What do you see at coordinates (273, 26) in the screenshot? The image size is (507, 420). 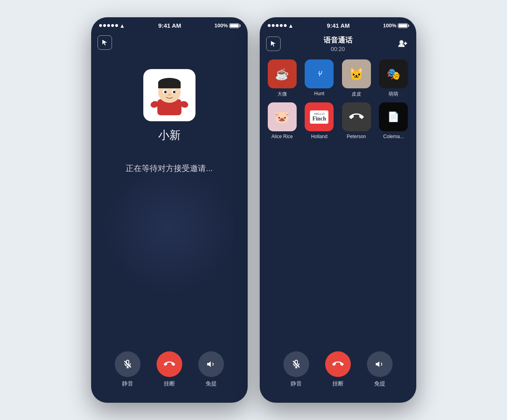 I see `rdot2` at bounding box center [273, 26].